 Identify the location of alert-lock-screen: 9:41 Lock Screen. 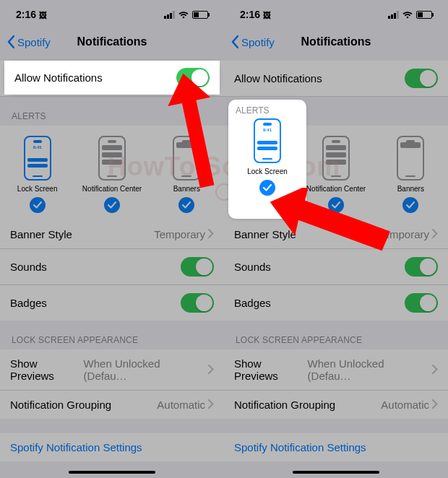
(38, 175).